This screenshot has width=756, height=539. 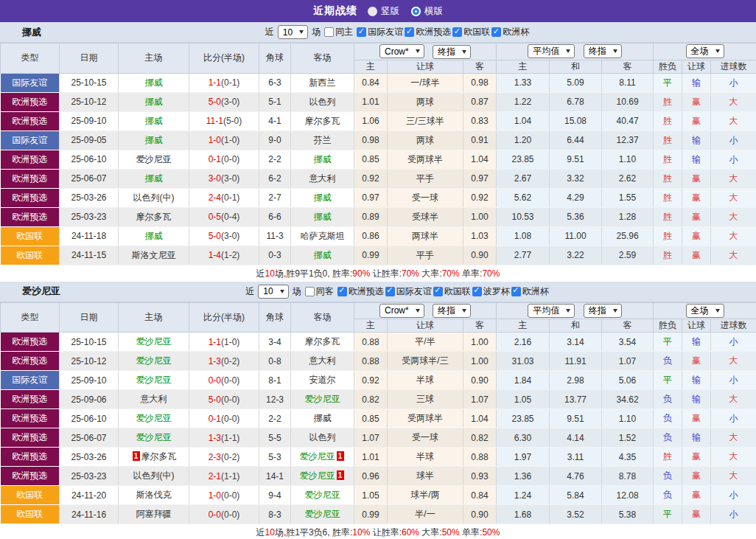 I want to click on radio-selected-icon, so click(x=373, y=12).